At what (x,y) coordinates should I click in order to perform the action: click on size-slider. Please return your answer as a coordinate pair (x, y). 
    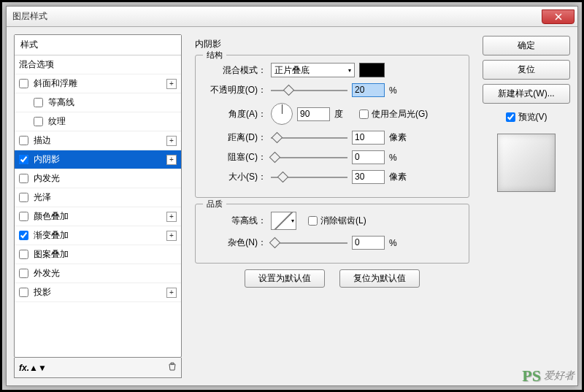
    Looking at the image, I should click on (310, 177).